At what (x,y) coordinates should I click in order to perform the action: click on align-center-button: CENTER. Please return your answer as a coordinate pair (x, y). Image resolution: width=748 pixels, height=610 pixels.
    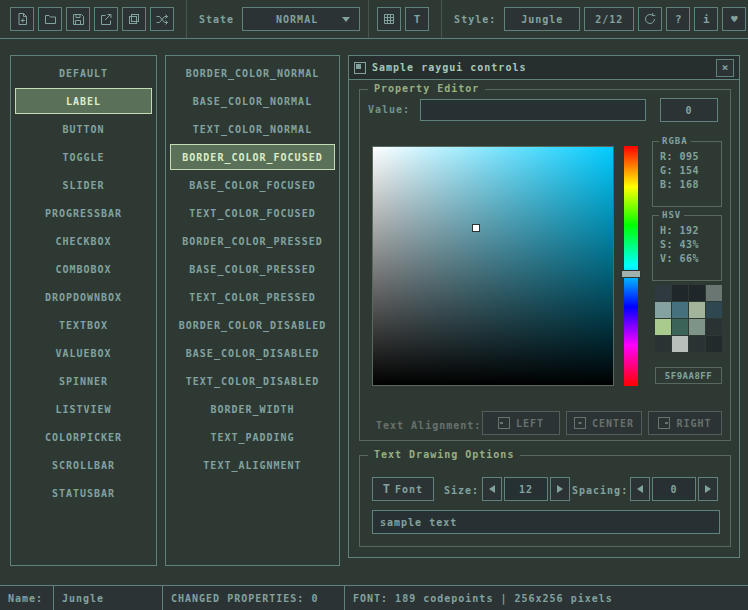
    Looking at the image, I should click on (604, 423).